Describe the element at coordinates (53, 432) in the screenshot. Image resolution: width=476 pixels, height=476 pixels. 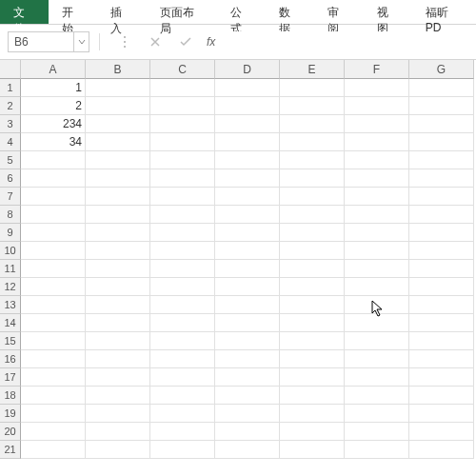
I see `cell-A20` at that location.